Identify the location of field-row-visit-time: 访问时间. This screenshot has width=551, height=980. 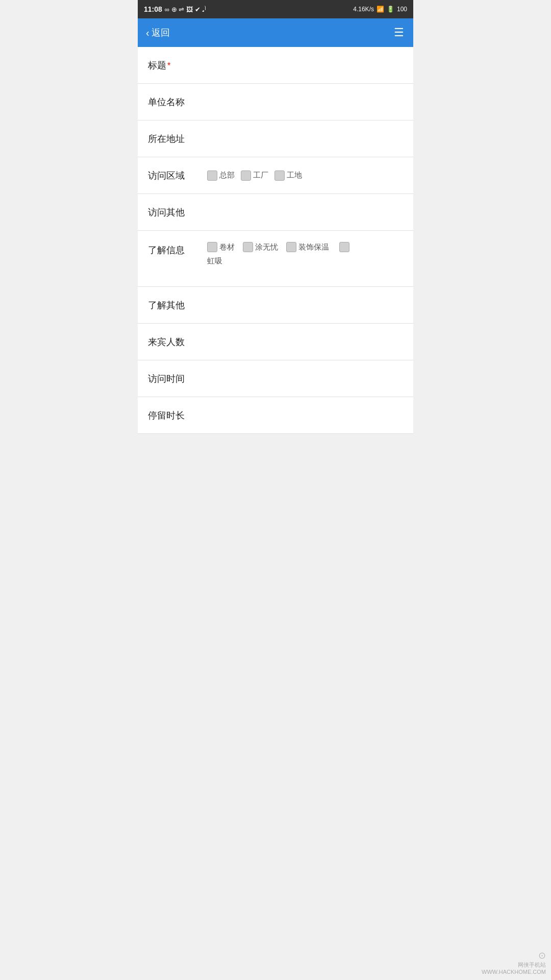
(276, 379).